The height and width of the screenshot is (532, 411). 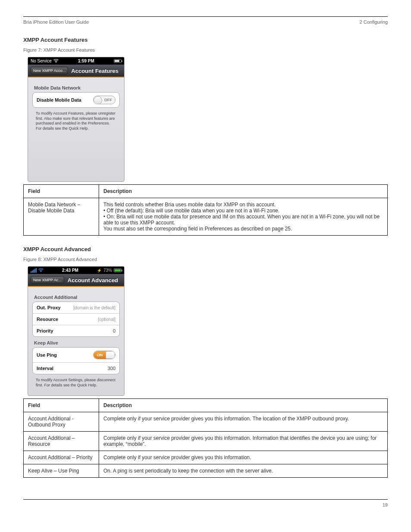 What do you see at coordinates (206, 217) in the screenshot?
I see `table-row: Mobile Data Network – Disable Mobile Dat…` at bounding box center [206, 217].